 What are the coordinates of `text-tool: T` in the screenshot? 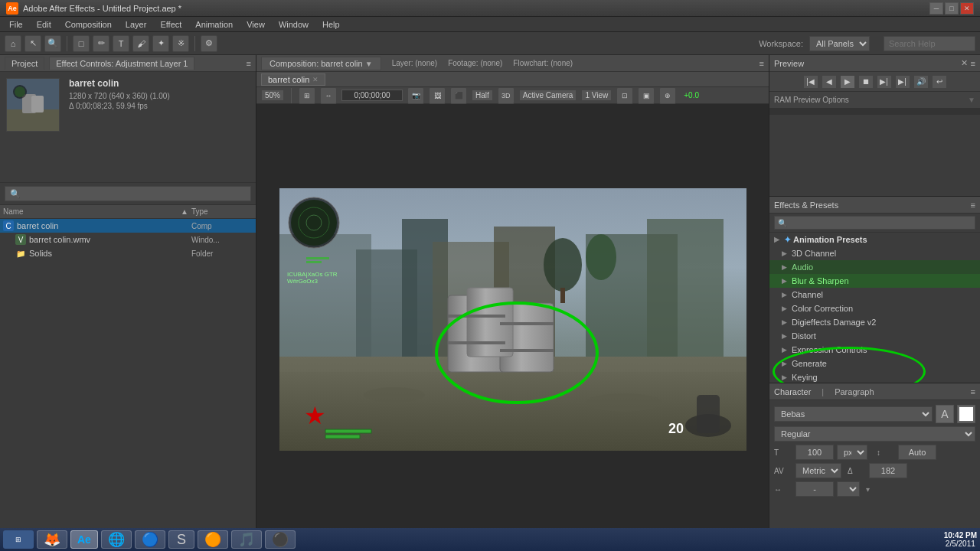 It's located at (121, 44).